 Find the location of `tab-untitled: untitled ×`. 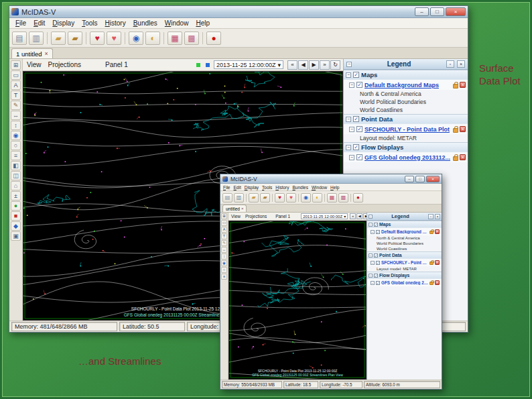

tab-untitled: untitled × is located at coordinates (235, 208).